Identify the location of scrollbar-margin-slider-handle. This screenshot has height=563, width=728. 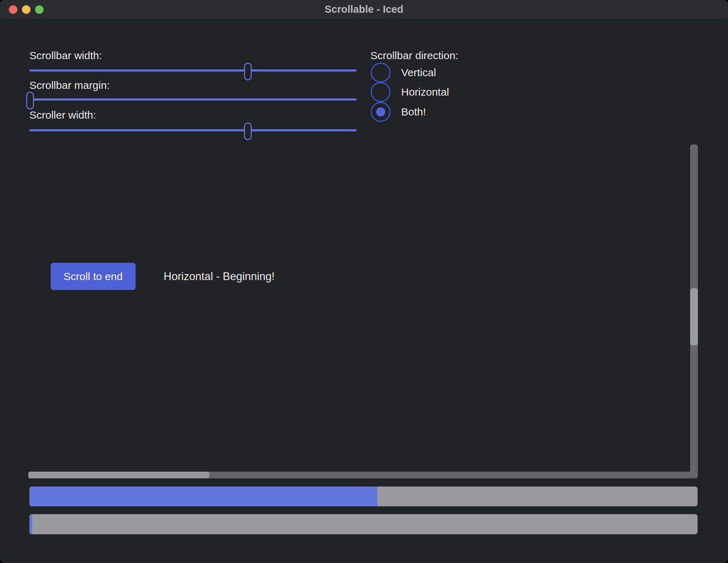
(30, 101).